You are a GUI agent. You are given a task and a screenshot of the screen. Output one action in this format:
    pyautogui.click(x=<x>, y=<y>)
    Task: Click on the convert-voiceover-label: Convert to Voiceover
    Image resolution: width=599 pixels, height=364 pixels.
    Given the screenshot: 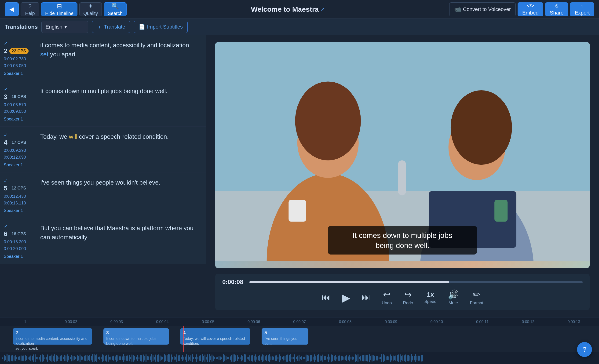 What is the action you would take?
    pyautogui.click(x=487, y=9)
    